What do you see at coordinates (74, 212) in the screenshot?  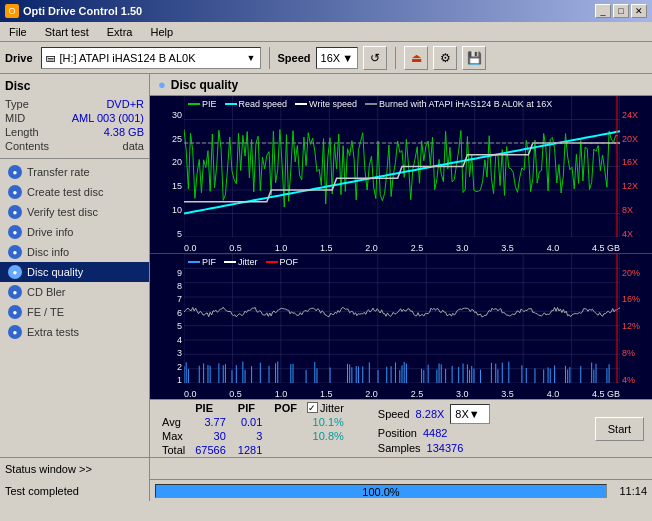 I see `nav-verify-test-disc: ● Verify test disc` at bounding box center [74, 212].